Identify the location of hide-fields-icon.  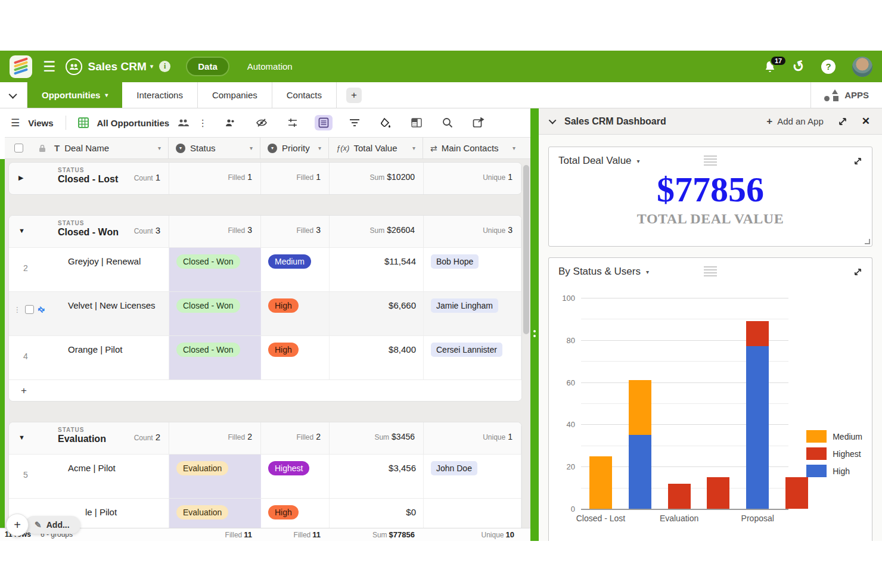
(262, 123).